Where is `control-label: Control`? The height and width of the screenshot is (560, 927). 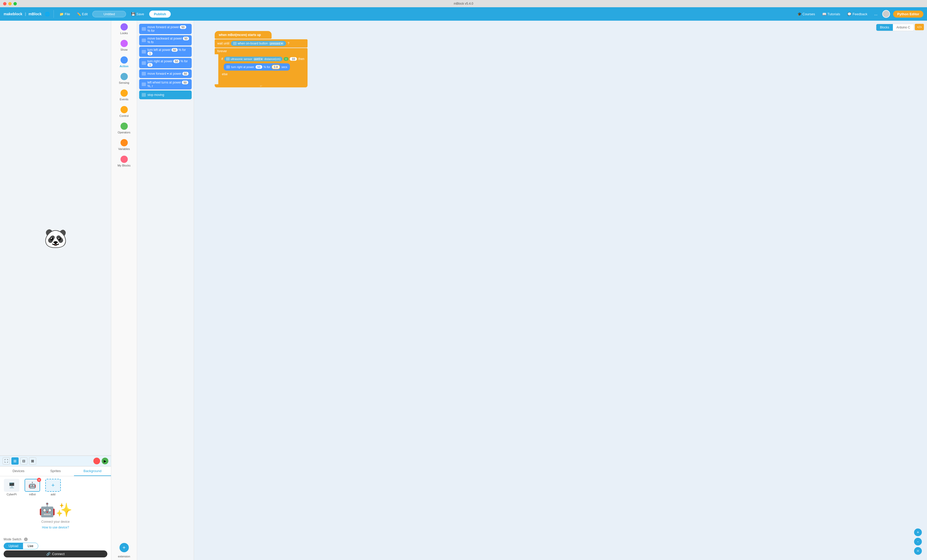 control-label: Control is located at coordinates (124, 116).